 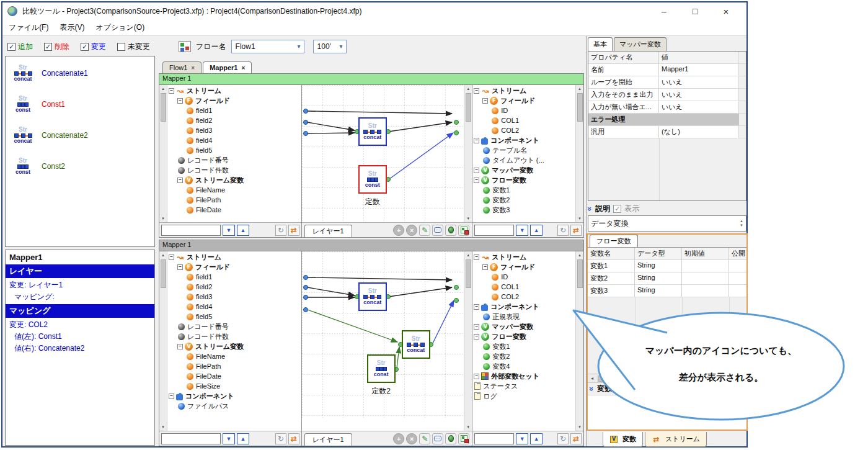 I want to click on show-checkbox, so click(x=618, y=209).